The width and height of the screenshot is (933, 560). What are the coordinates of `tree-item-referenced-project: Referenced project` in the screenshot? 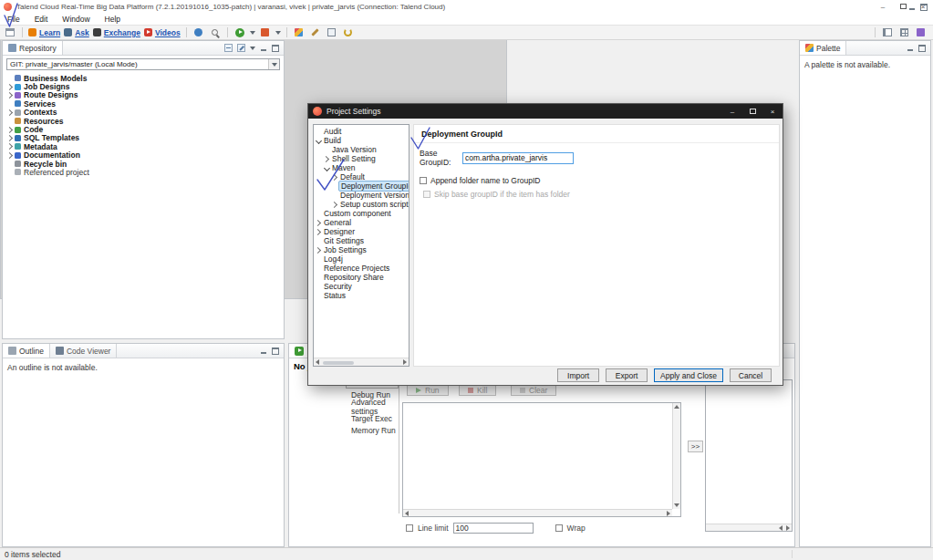 It's located at (143, 171).